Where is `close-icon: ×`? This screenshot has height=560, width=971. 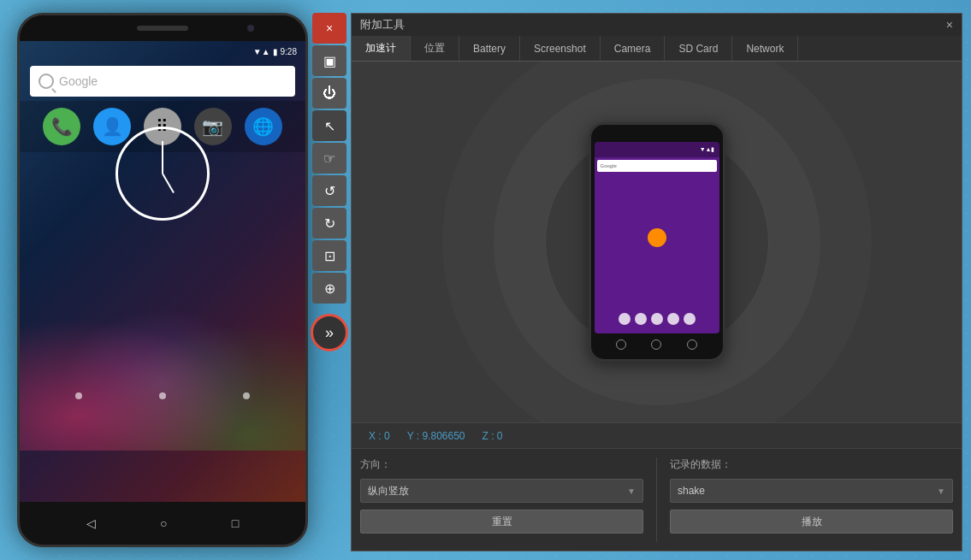 close-icon: × is located at coordinates (329, 28).